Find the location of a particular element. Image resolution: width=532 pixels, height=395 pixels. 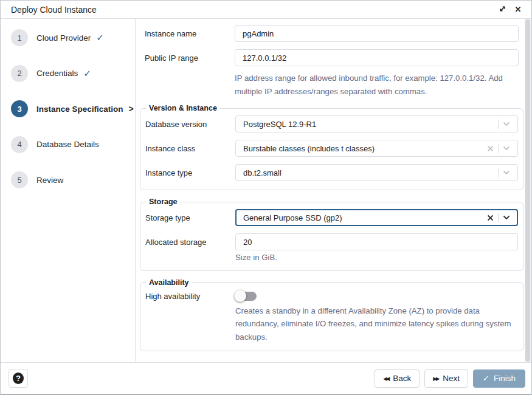

step-label: Instance Specification is located at coordinates (80, 109).